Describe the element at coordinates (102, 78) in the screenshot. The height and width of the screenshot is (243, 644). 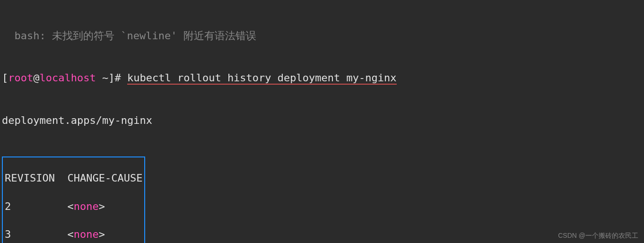
I see `prompt-path: ~` at that location.